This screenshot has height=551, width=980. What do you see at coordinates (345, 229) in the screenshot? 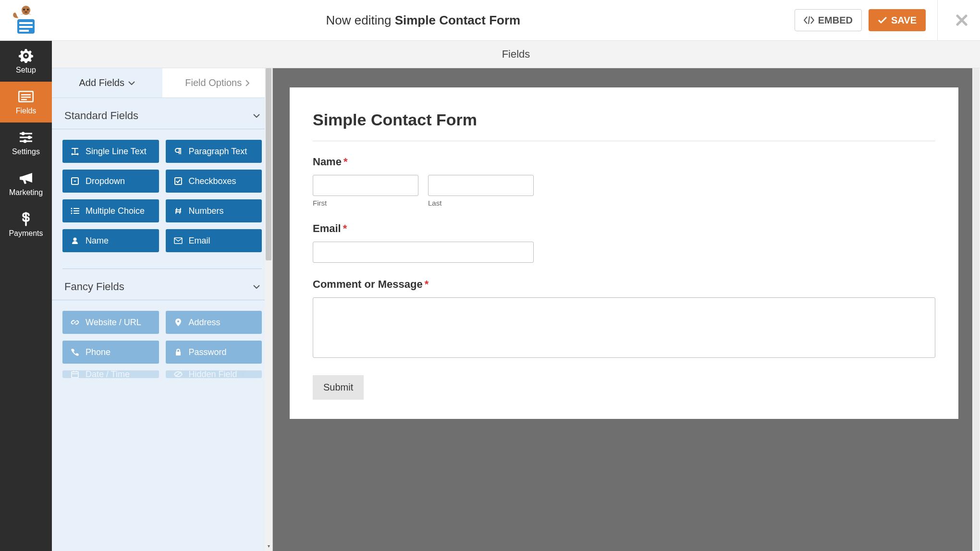
I see `required-marker: *` at bounding box center [345, 229].